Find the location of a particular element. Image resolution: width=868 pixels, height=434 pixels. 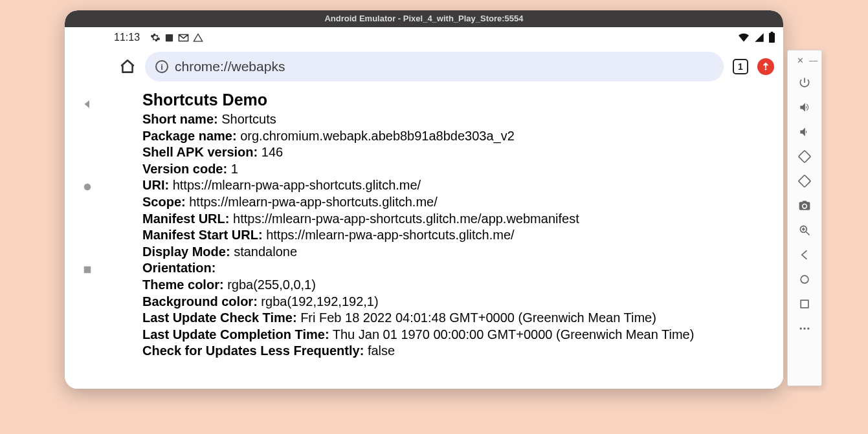

volume-up-button is located at coordinates (805, 107).